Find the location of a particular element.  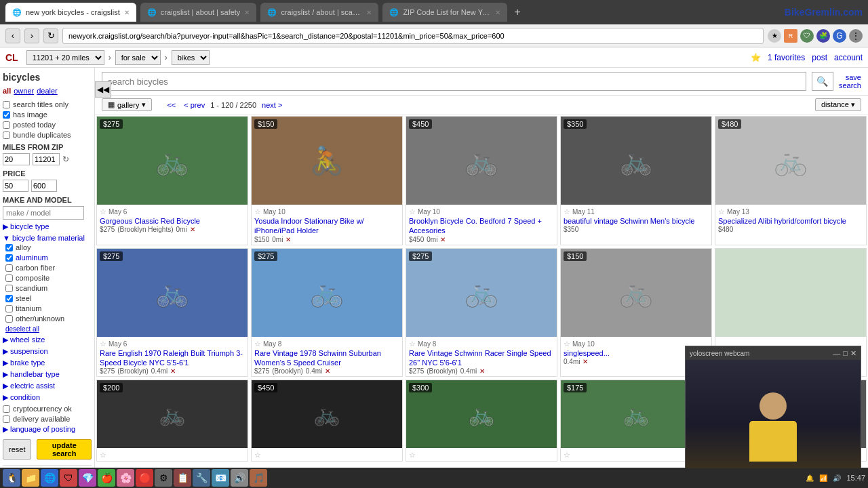

tab-close-3: ✕ is located at coordinates (369, 12).